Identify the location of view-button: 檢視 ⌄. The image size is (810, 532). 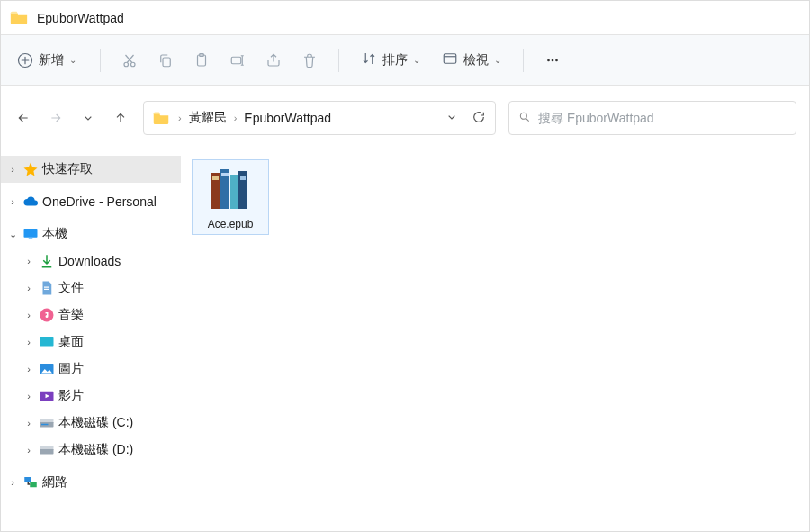
(472, 59).